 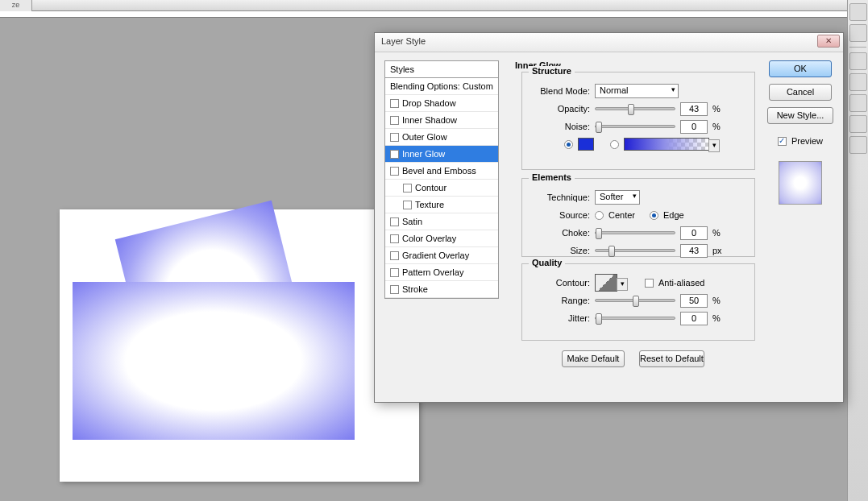 I want to click on glow-shape-rect, so click(x=214, y=361).